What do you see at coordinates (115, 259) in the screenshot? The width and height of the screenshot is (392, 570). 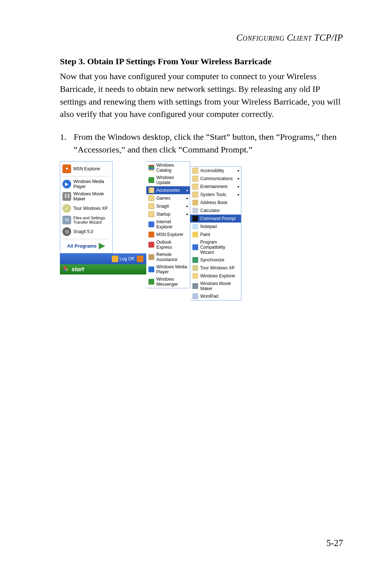 I see `key-icon` at bounding box center [115, 259].